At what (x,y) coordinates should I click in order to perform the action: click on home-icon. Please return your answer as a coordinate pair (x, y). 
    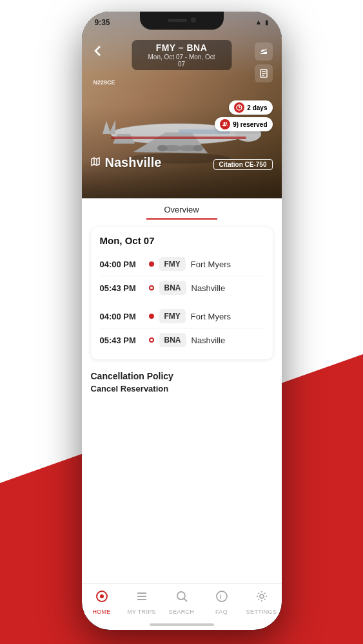
    Looking at the image, I should click on (102, 598).